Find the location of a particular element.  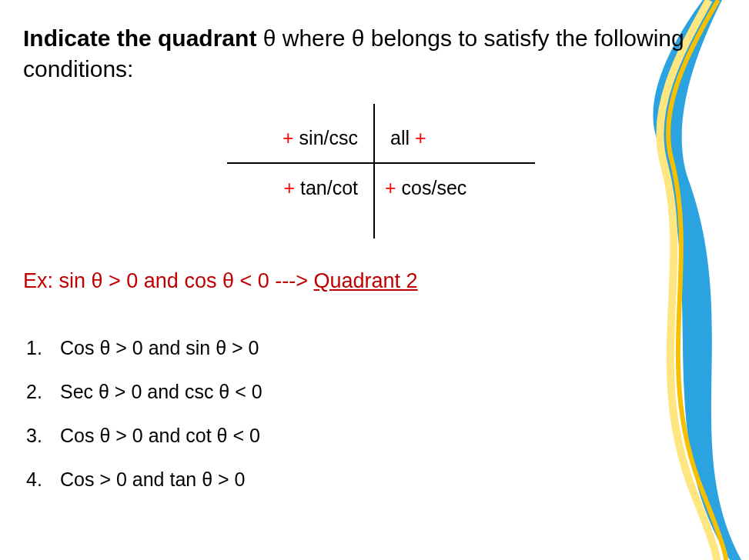

example-answer: Quadrant 2 is located at coordinates (365, 281).